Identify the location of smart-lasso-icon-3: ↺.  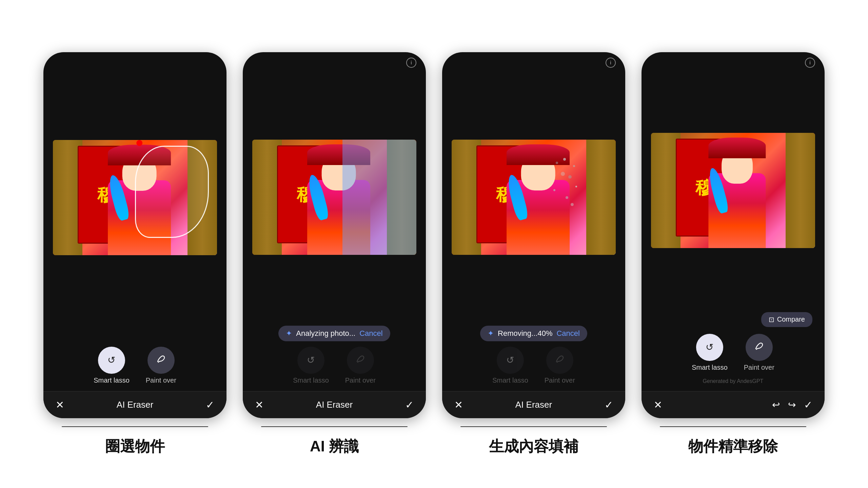
(510, 360).